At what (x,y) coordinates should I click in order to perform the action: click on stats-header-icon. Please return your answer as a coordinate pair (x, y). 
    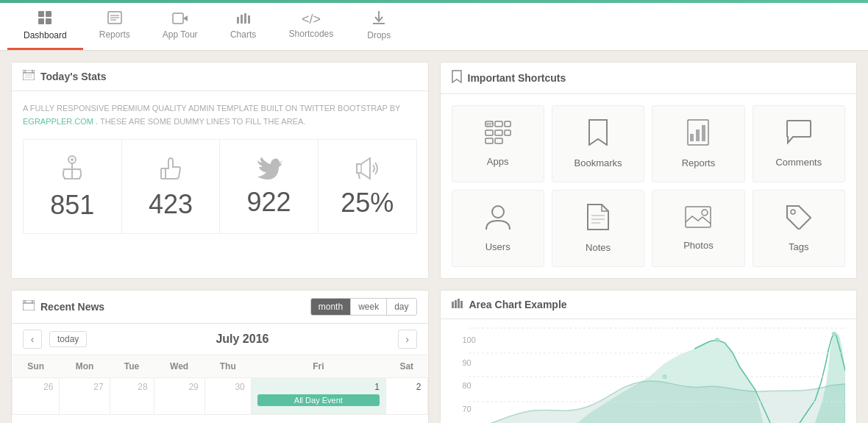
    Looking at the image, I should click on (29, 77).